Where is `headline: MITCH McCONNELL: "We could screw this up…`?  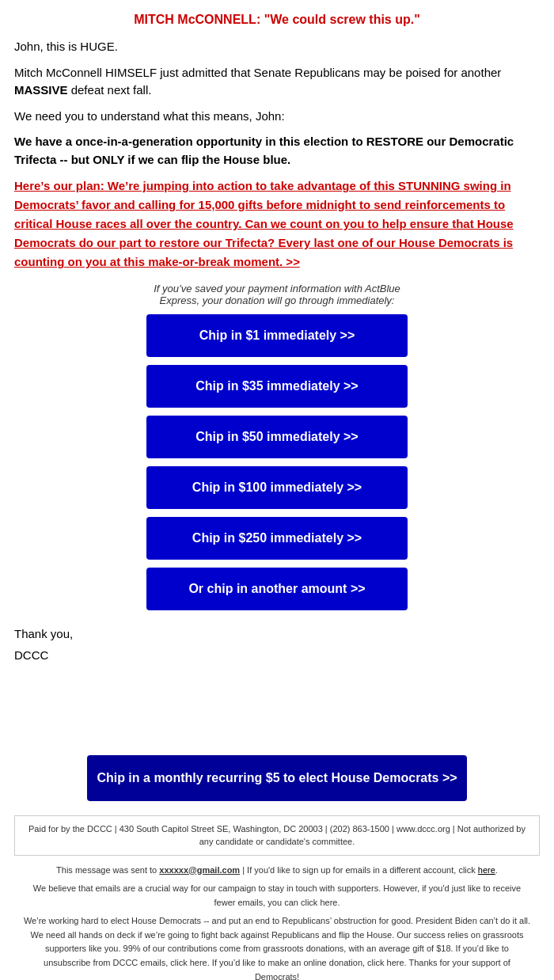
headline: MITCH McCONNELL: "We could screw this up… is located at coordinates (277, 20).